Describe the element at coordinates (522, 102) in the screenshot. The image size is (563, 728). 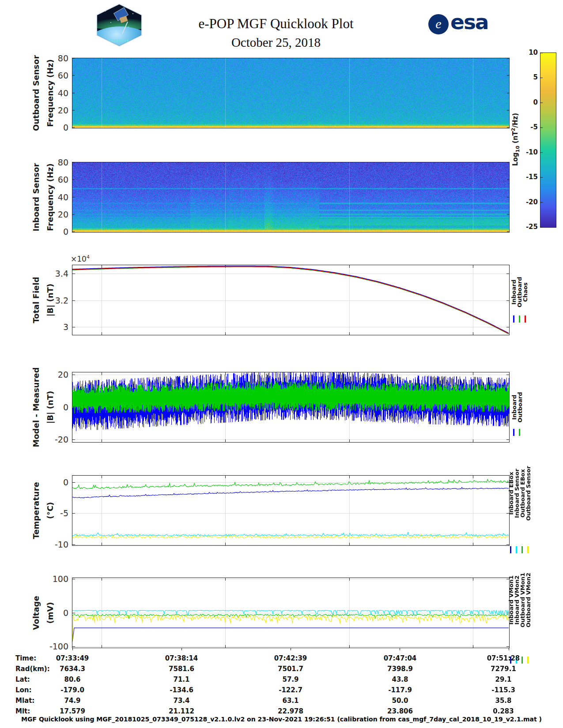
I see `colorbar-tick-label: 0` at that location.